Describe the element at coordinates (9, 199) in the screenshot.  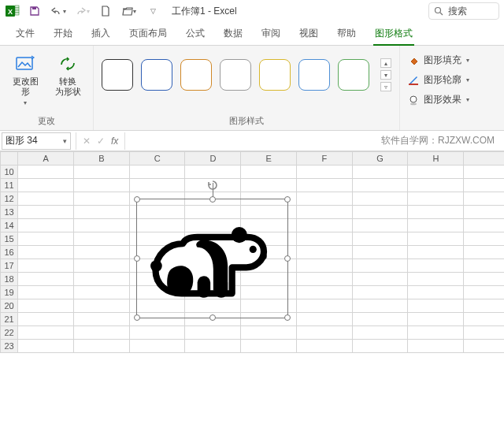
I see `row-header: 12` at that location.